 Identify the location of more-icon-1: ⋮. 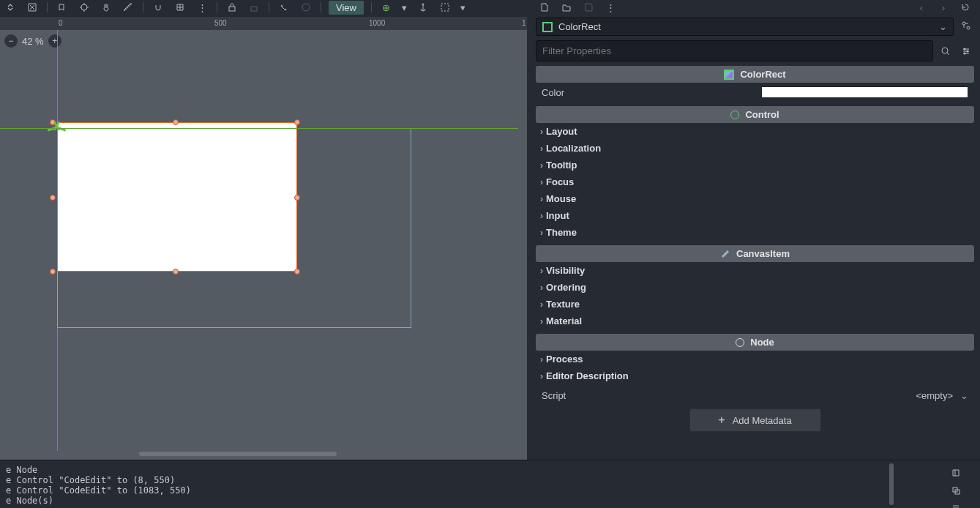
(202, 7).